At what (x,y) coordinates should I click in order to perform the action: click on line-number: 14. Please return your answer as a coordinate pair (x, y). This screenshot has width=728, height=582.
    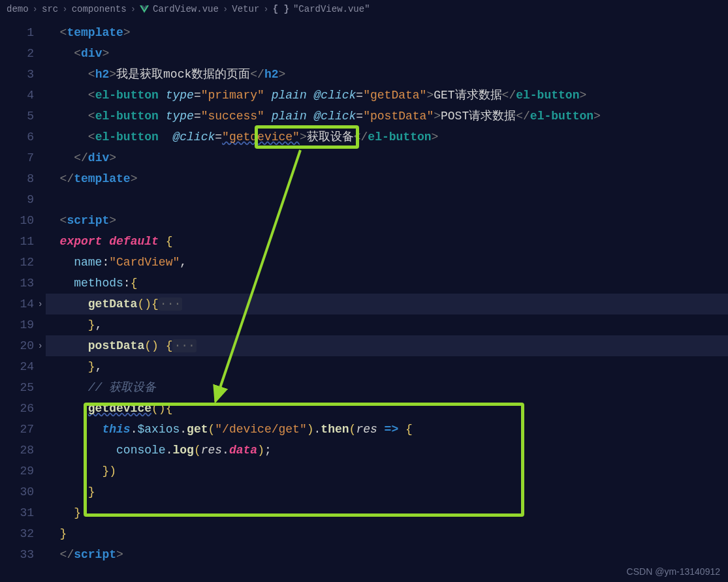
    Looking at the image, I should click on (27, 304).